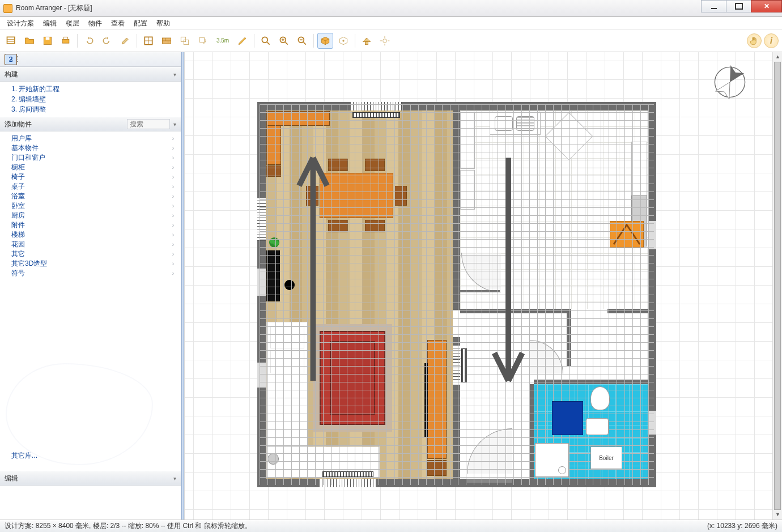 This screenshot has height=532, width=782. Describe the element at coordinates (167, 41) in the screenshot. I see `tool-bricks-icon` at that location.